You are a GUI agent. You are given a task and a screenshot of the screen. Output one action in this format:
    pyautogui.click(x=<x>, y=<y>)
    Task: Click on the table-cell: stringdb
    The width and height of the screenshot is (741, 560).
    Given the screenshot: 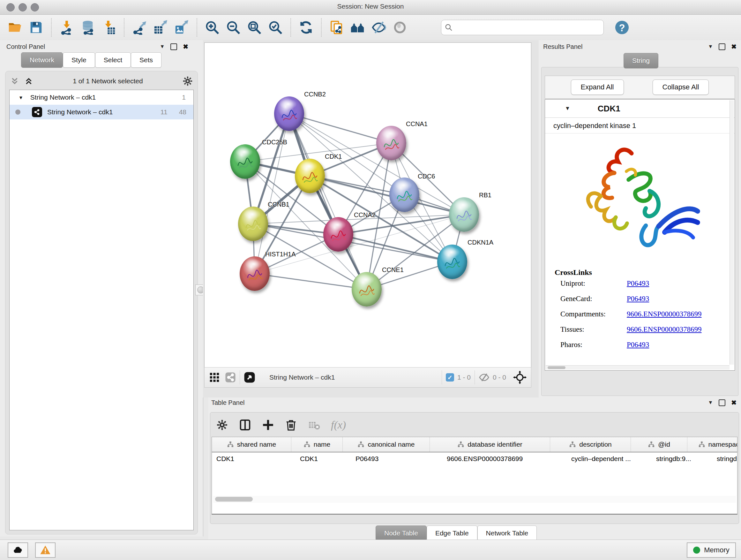 What is the action you would take?
    pyautogui.click(x=725, y=459)
    